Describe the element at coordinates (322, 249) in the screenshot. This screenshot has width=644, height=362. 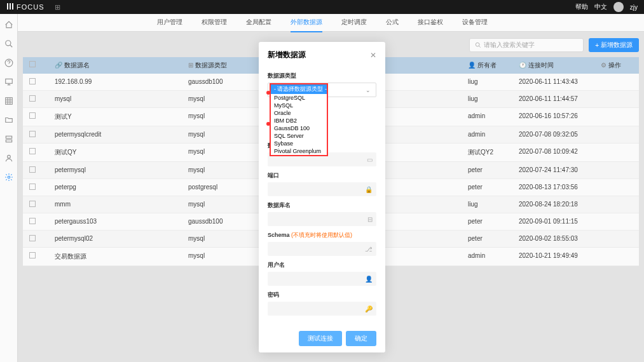
I see `schema-field` at that location.